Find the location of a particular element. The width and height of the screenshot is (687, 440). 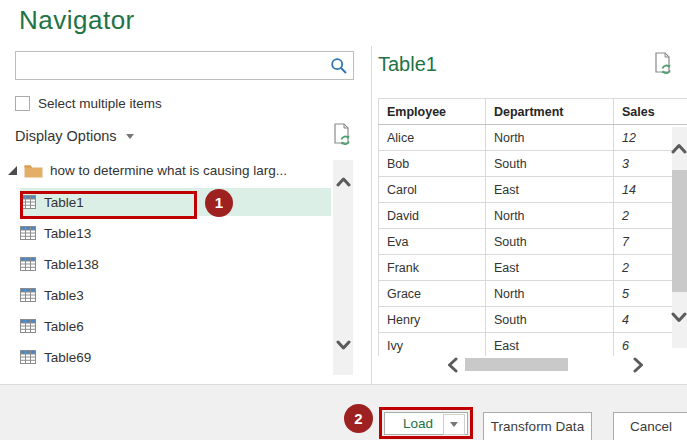

preview-cell: Grace is located at coordinates (432, 294).